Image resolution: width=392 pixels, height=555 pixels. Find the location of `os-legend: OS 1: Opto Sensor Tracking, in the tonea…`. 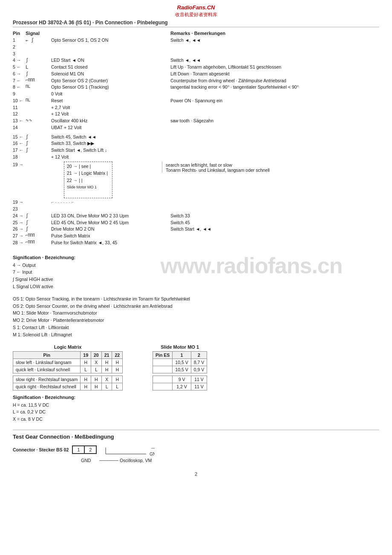

os-legend: OS 1: Opto Sensor Tracking, in the tonea… is located at coordinates (196, 317).